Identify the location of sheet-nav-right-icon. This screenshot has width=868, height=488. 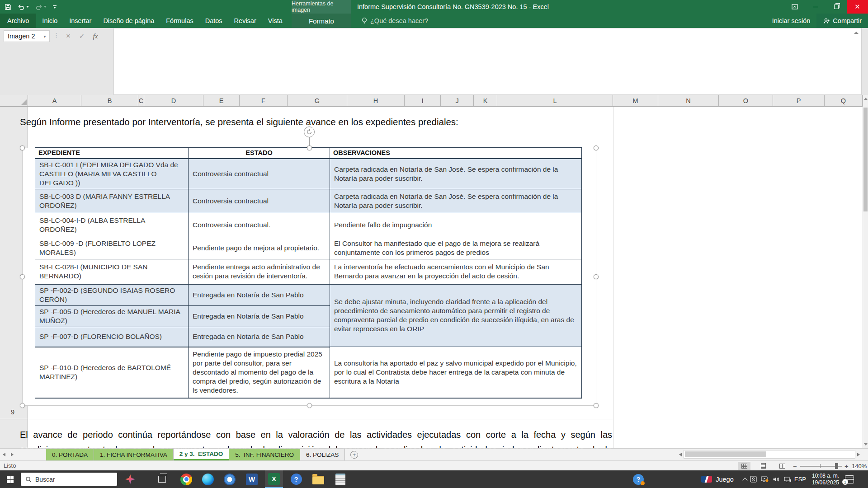
(12, 455).